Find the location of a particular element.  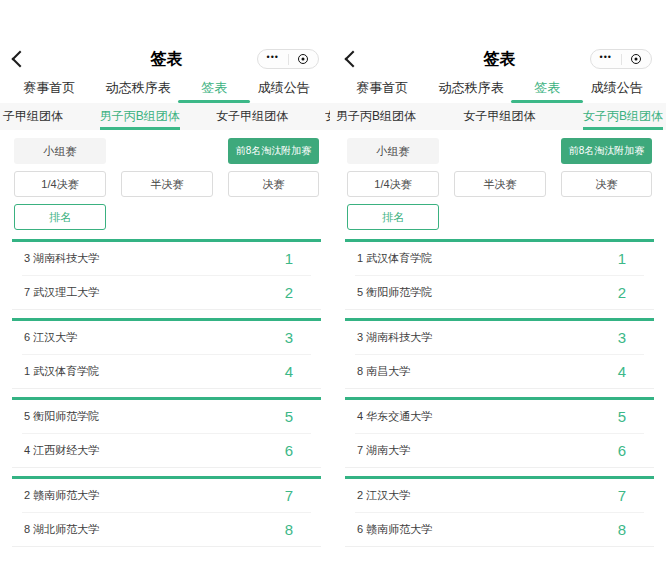

team-row: 8 南昌大学 4 is located at coordinates (500, 372).